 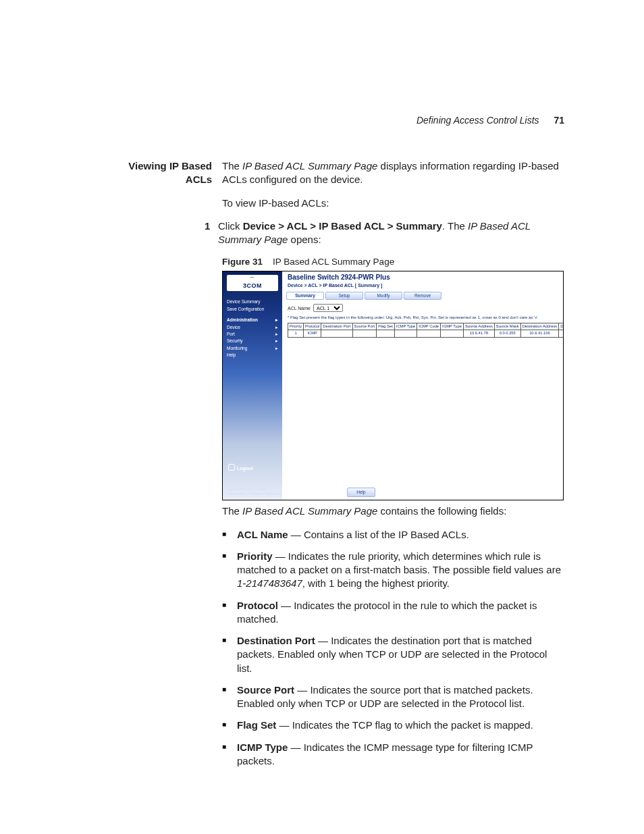 I want to click on th-src-port: Source Port, so click(x=365, y=327).